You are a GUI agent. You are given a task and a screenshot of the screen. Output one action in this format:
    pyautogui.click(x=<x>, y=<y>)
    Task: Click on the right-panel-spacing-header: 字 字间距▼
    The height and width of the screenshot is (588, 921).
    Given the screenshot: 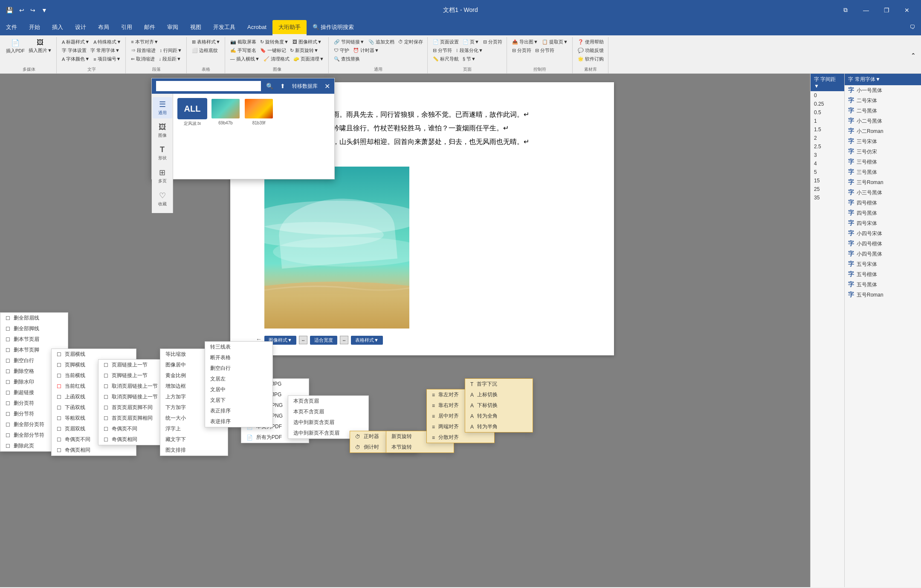 What is the action you would take?
    pyautogui.click(x=827, y=83)
    